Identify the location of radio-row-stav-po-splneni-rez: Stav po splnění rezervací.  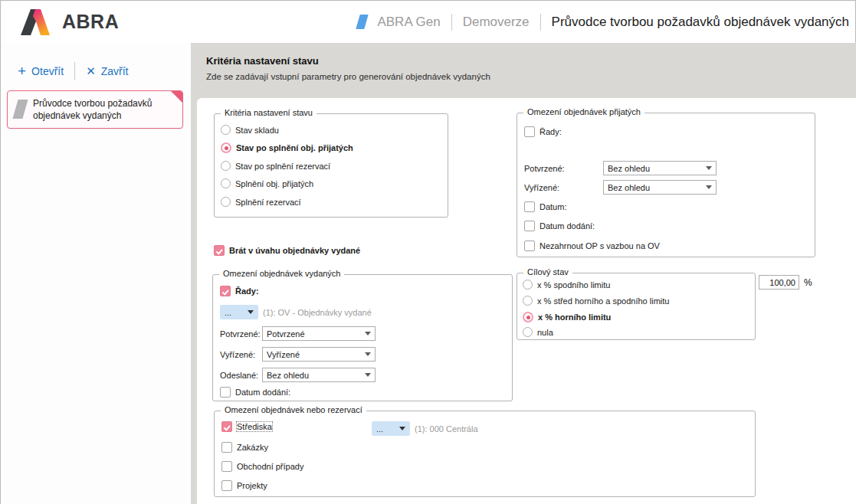
(276, 165).